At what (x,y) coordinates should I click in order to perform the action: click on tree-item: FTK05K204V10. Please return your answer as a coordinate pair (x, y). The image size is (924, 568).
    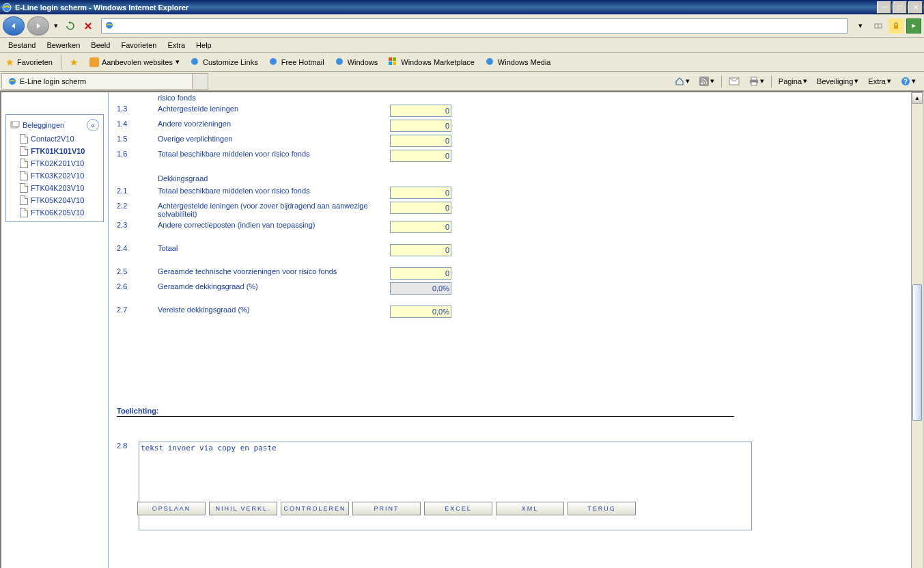
    Looking at the image, I should click on (55, 200).